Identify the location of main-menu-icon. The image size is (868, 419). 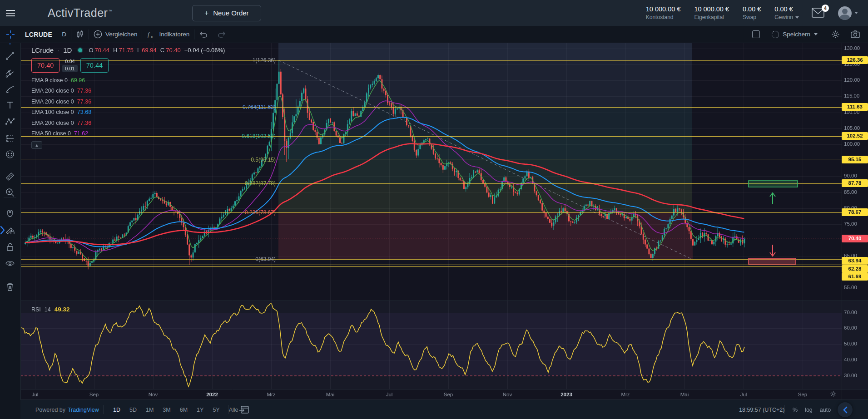
(10, 13).